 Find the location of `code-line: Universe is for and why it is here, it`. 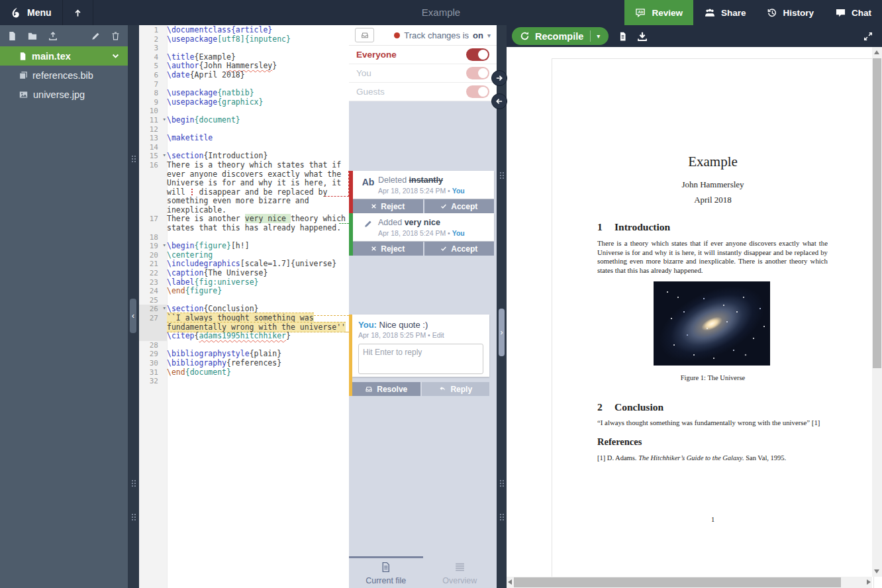

code-line: Universe is for and why it is here, it is located at coordinates (244, 183).